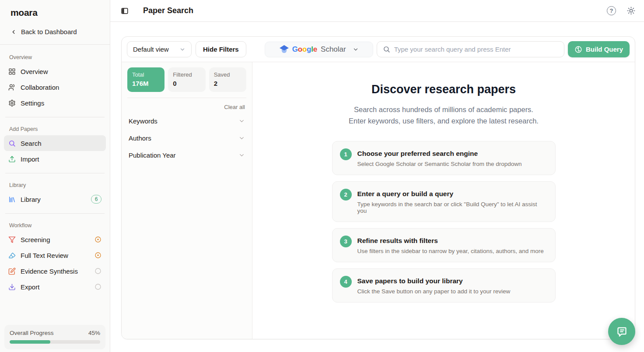  Describe the element at coordinates (622, 331) in the screenshot. I see `chat-button` at that location.